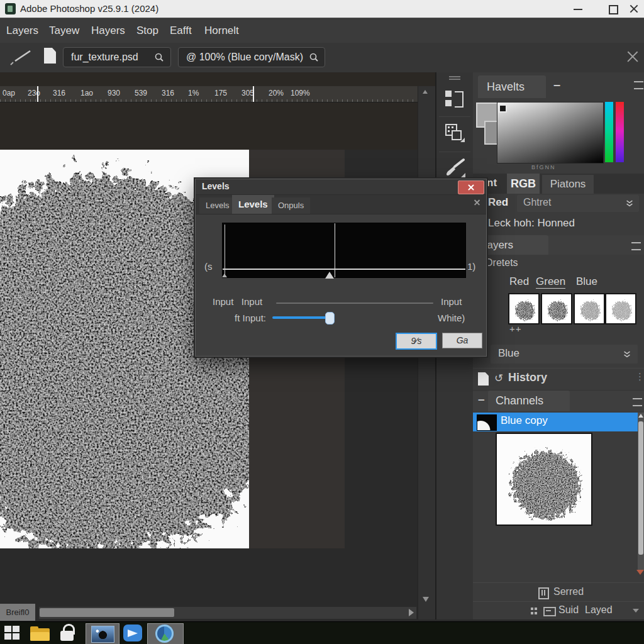  What do you see at coordinates (218, 111) in the screenshot?
I see `pasteboard-upper` at bounding box center [218, 111].